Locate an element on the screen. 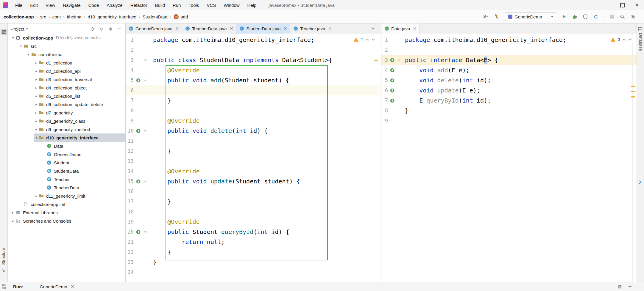 This screenshot has width=644, height=291. collapse-all-icon is located at coordinates (101, 29).